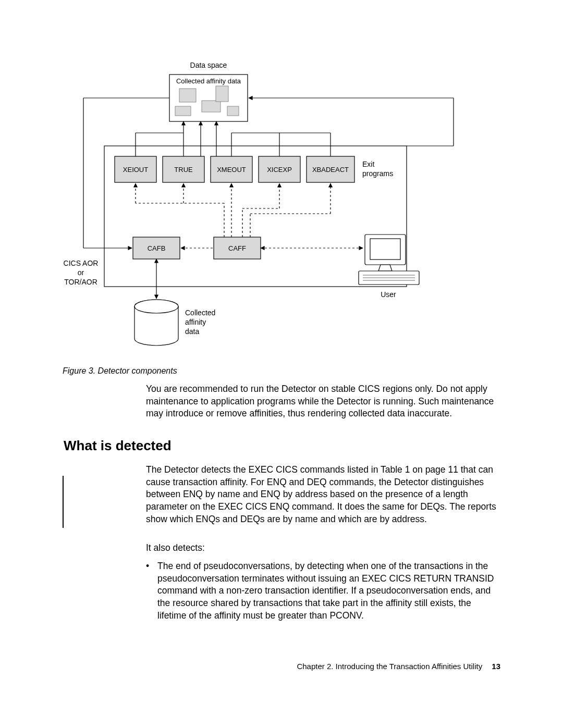 Image resolution: width=563 pixels, height=728 pixels. What do you see at coordinates (323, 548) in the screenshot?
I see `also-detects-paragraph: It also detects:` at bounding box center [323, 548].